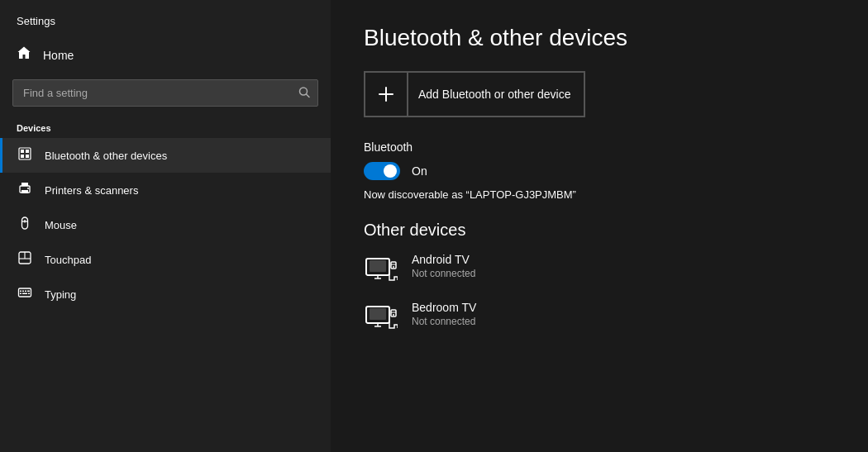 This screenshot has height=452, width=868. I want to click on toggle-track, so click(382, 171).